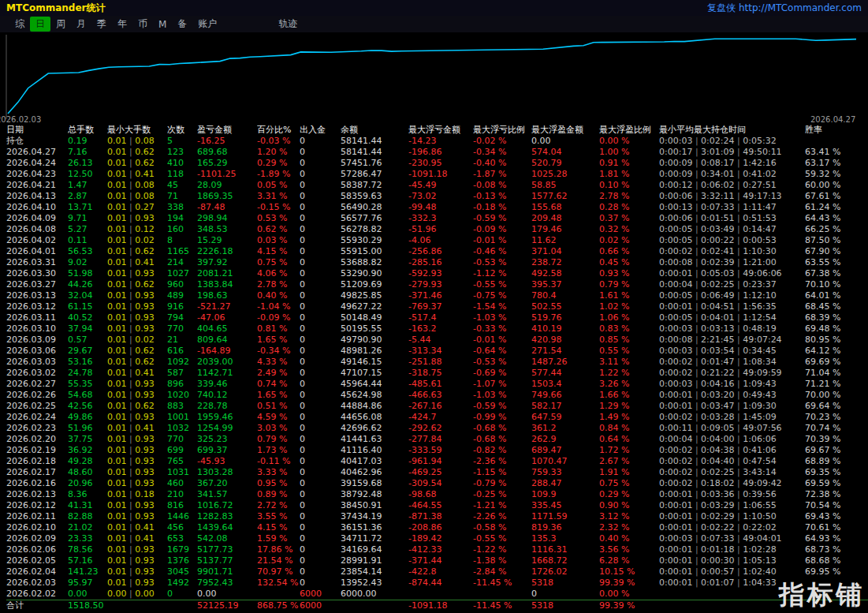  I want to click on menu-item-季: 季, so click(102, 24).